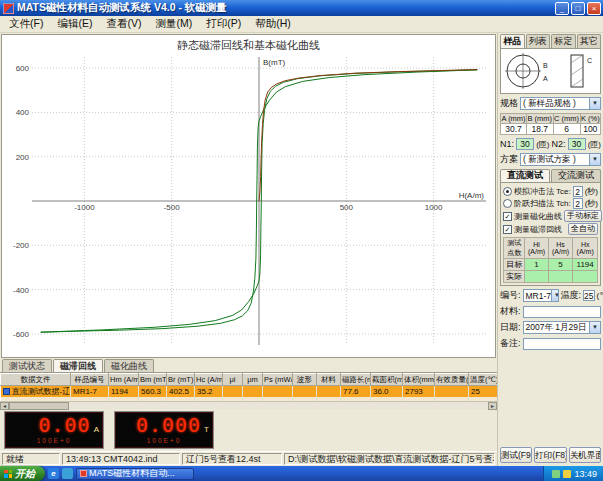  Describe the element at coordinates (550, 71) in the screenshot. I see `core-diagram: B A C` at that location.